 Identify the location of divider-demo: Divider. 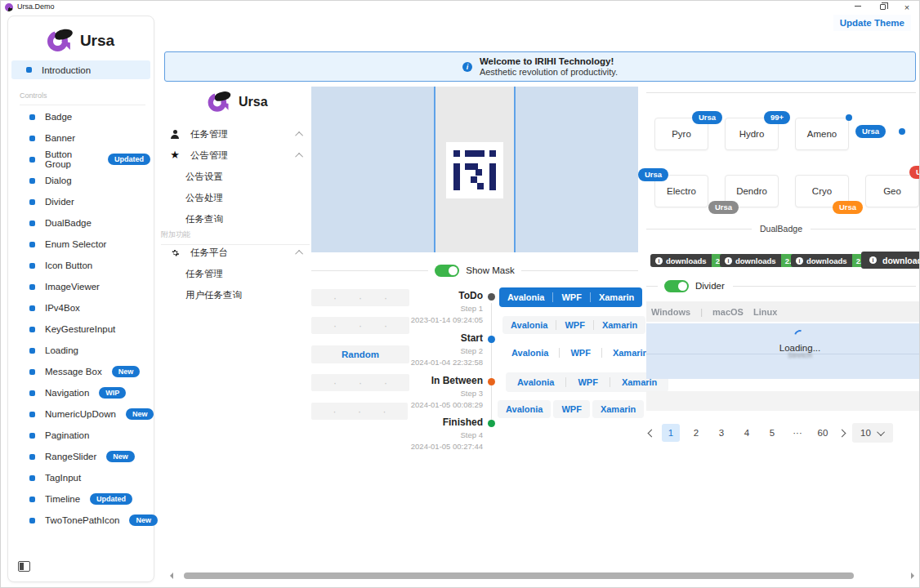
(781, 286).